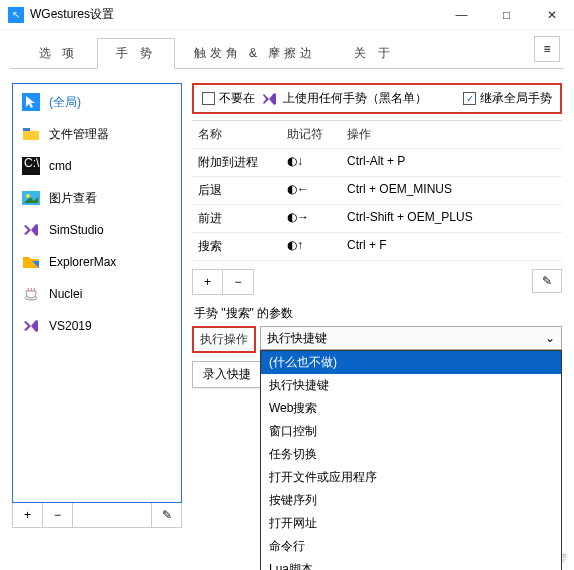 This screenshot has height=570, width=574. I want to click on sidebar-item-nuclei: Nuclei, so click(97, 294).